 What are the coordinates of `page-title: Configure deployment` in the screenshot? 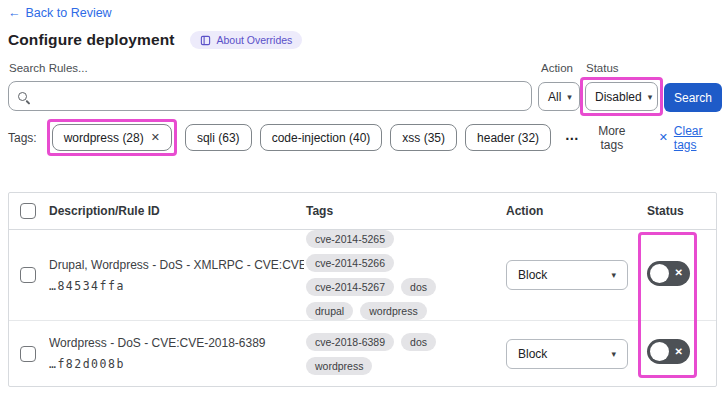 It's located at (91, 40).